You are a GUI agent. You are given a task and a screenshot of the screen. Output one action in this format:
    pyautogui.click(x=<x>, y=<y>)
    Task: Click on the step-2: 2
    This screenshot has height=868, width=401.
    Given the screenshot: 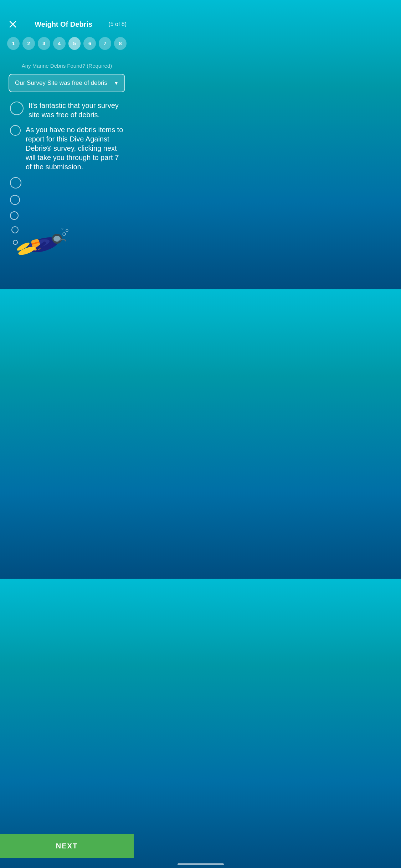 What is the action you would take?
    pyautogui.click(x=29, y=43)
    